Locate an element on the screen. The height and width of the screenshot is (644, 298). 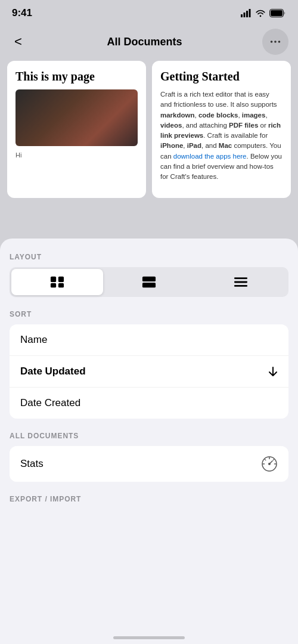
status-icons is located at coordinates (263, 13).